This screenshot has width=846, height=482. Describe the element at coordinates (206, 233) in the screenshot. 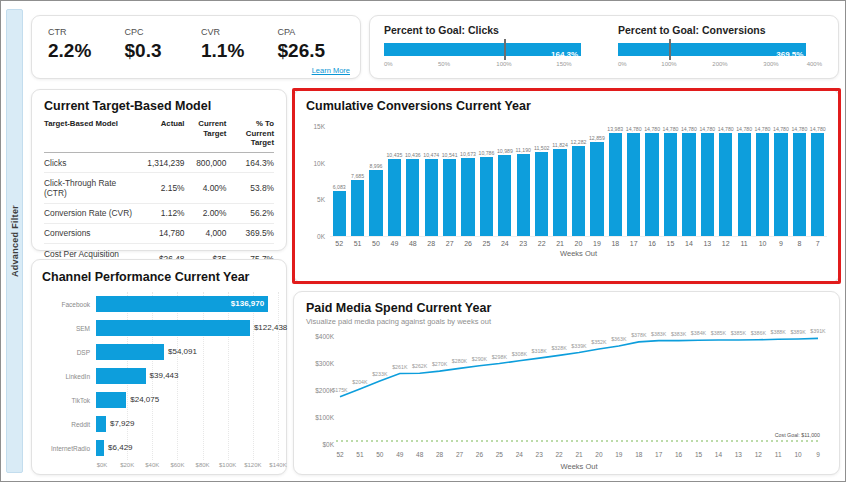

I see `table-cell: 4,000` at that location.